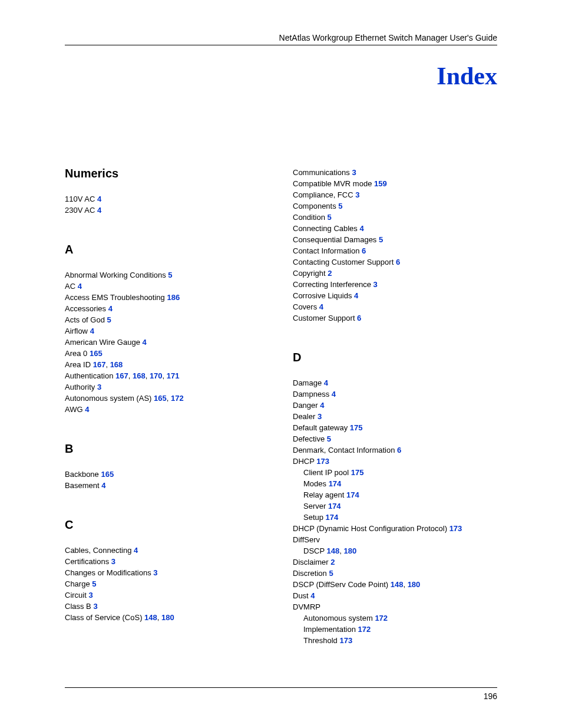  What do you see at coordinates (104, 342) in the screenshot?
I see `entry-label: American Wire Gauge` at bounding box center [104, 342].